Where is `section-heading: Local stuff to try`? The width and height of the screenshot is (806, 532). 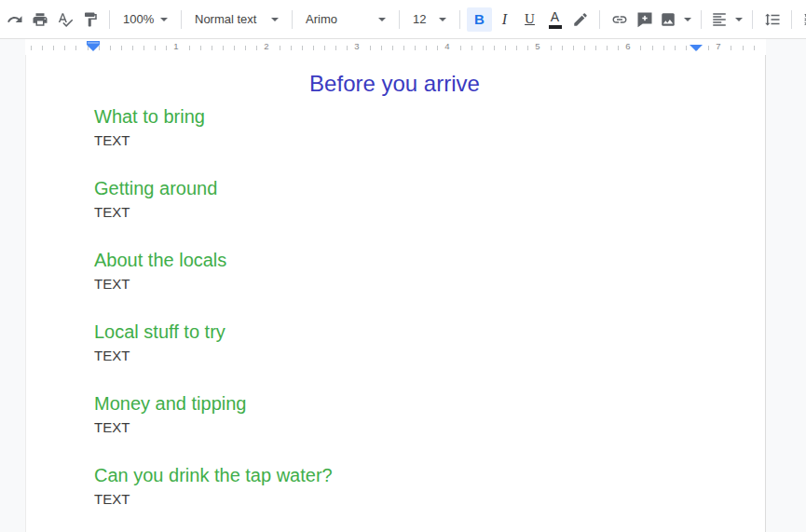 section-heading: Local stuff to try is located at coordinates (395, 332).